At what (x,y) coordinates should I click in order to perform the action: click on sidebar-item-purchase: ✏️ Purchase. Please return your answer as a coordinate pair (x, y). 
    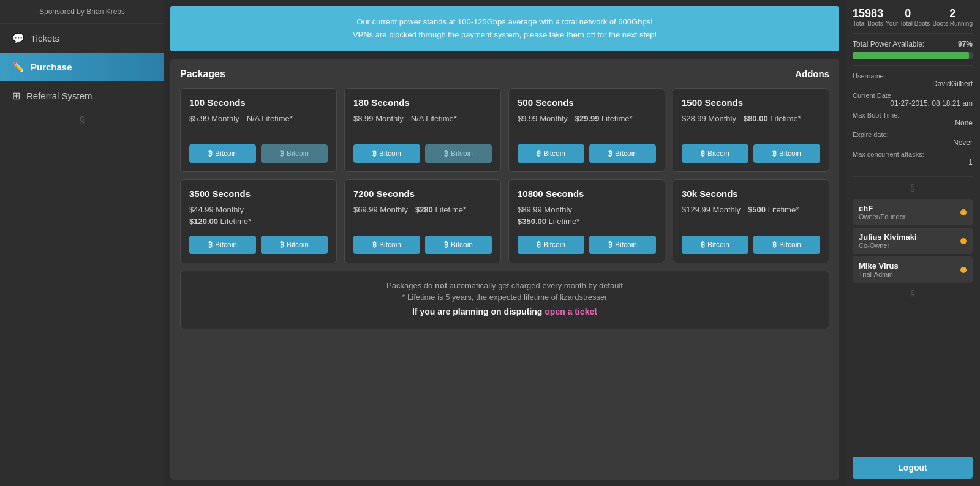
    Looking at the image, I should click on (82, 67).